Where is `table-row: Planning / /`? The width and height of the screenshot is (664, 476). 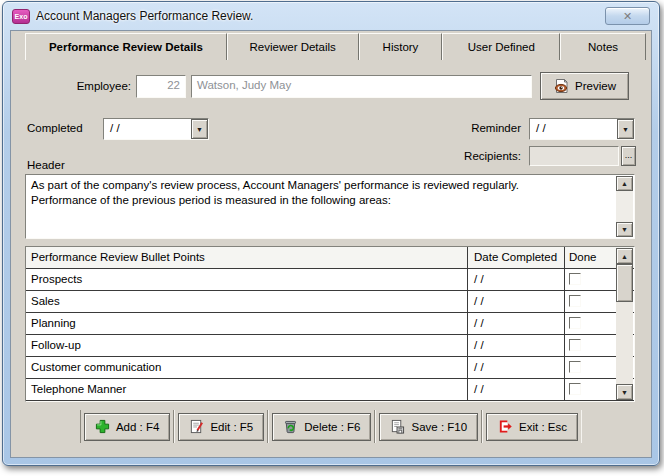
table-row: Planning / / is located at coordinates (330, 324).